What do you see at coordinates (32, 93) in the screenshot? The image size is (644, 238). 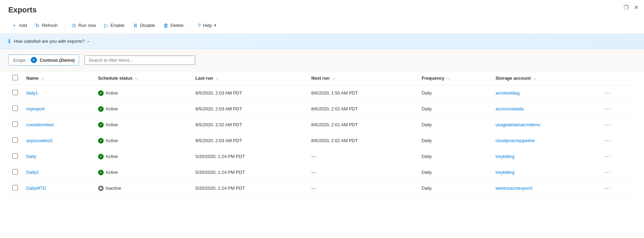 I see `export-name-link: daily1` at bounding box center [32, 93].